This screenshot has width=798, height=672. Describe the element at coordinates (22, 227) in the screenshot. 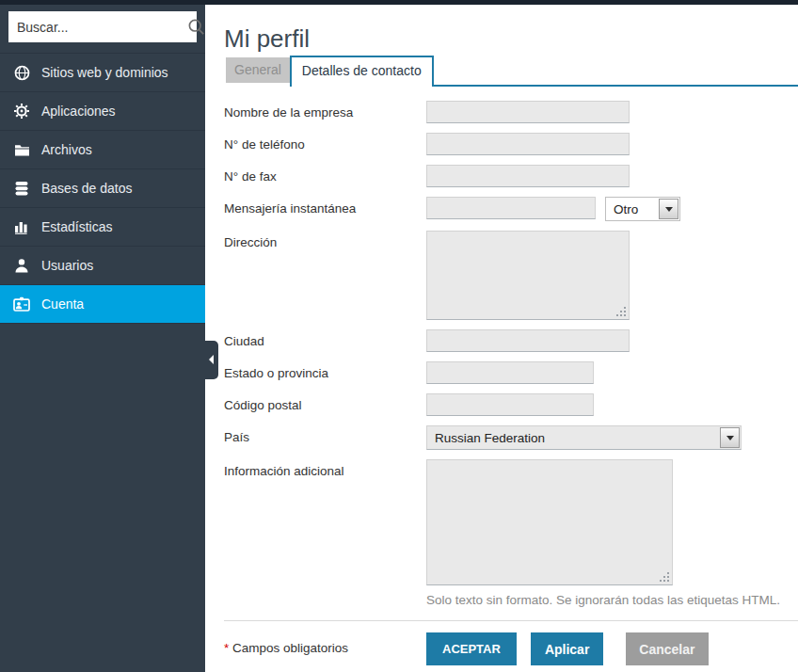

I see `bar-chart-icon` at that location.